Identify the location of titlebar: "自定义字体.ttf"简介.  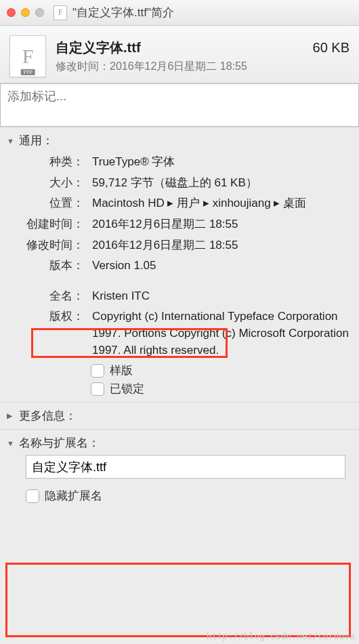
(180, 13).